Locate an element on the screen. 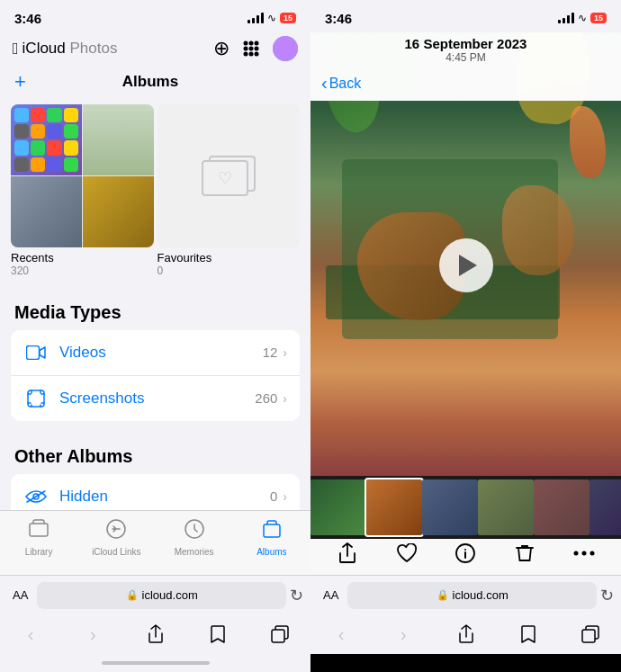 The image size is (621, 672). memories-icon is located at coordinates (194, 532).